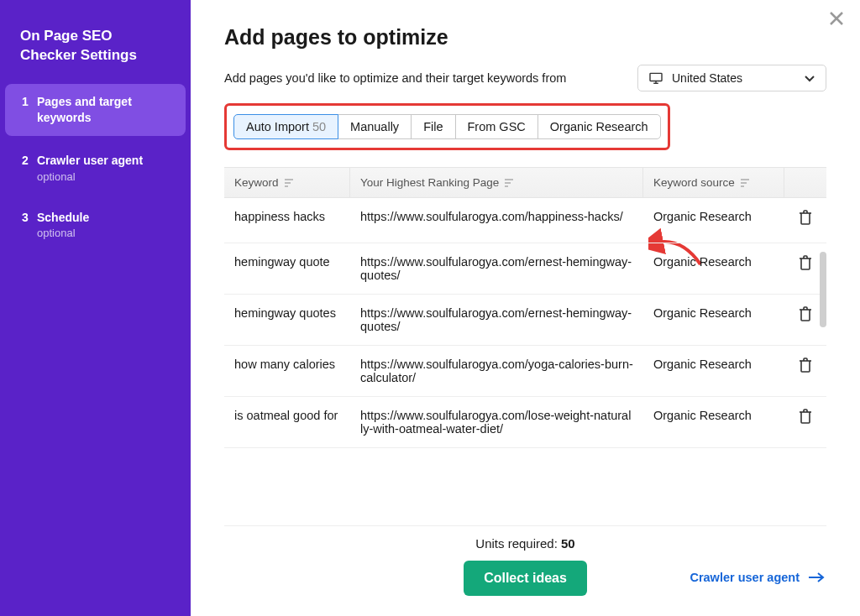  I want to click on table-row: hemingway quotehttps://www.soulfularogya…, so click(526, 269).